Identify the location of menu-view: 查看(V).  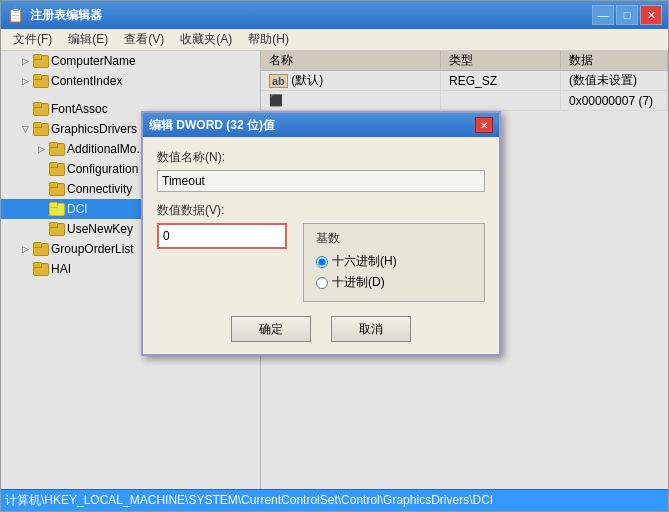
(144, 40).